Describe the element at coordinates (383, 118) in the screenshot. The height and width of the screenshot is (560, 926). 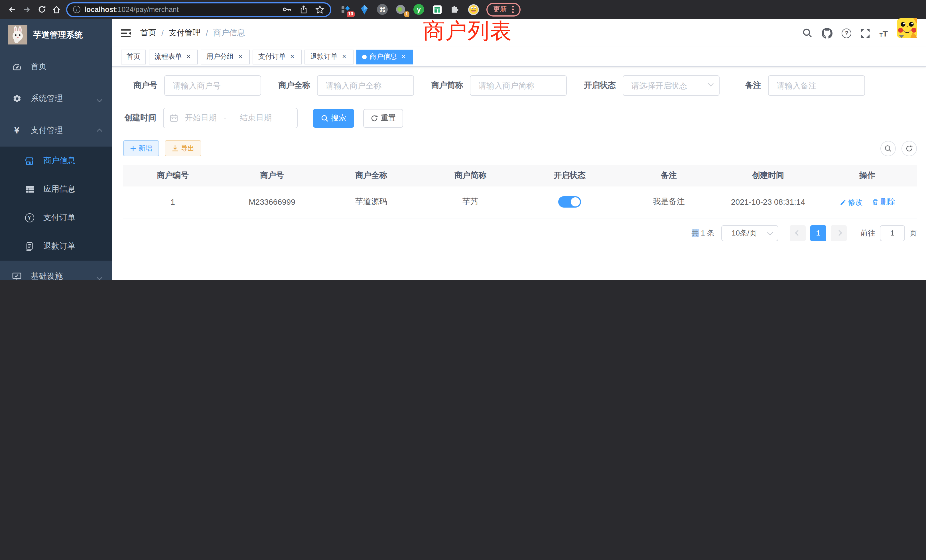
I see `reset-button: 重置` at that location.